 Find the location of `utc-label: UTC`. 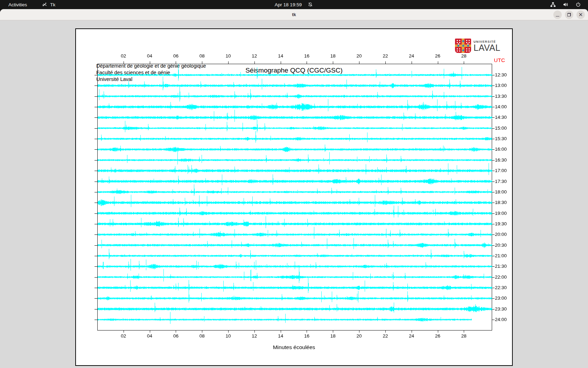

utc-label: UTC is located at coordinates (499, 60).